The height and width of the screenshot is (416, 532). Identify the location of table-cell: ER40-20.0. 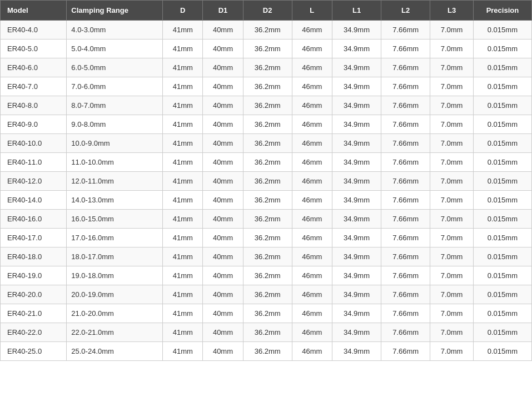
(33, 295).